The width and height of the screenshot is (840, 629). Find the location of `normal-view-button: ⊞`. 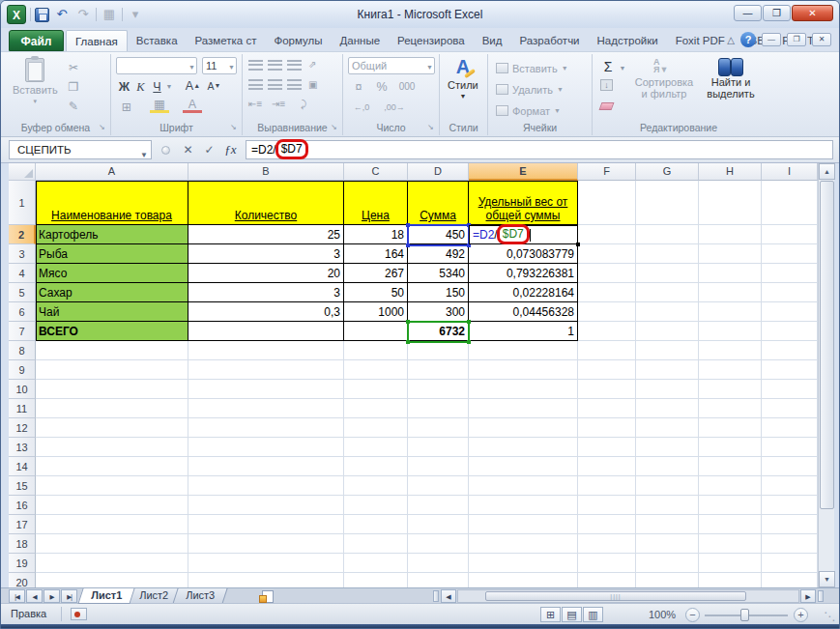

normal-view-button: ⊞ is located at coordinates (551, 615).